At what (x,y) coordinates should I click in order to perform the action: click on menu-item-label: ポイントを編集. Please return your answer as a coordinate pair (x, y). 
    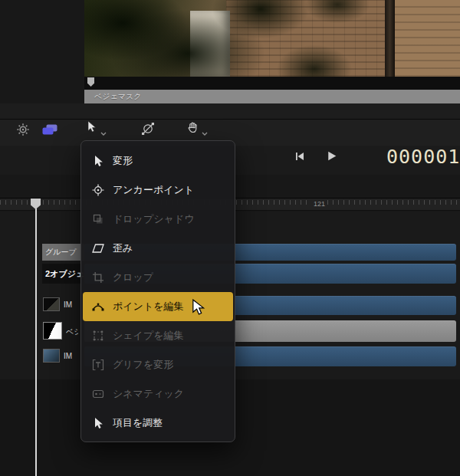
    Looking at the image, I should click on (149, 307).